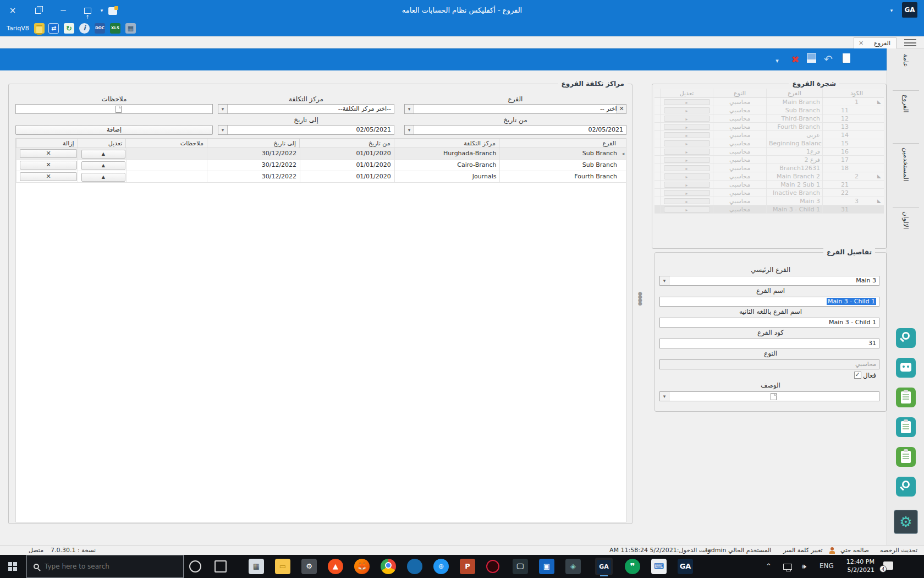  What do you see at coordinates (114, 130) in the screenshot?
I see `add-button: إضافة` at bounding box center [114, 130].